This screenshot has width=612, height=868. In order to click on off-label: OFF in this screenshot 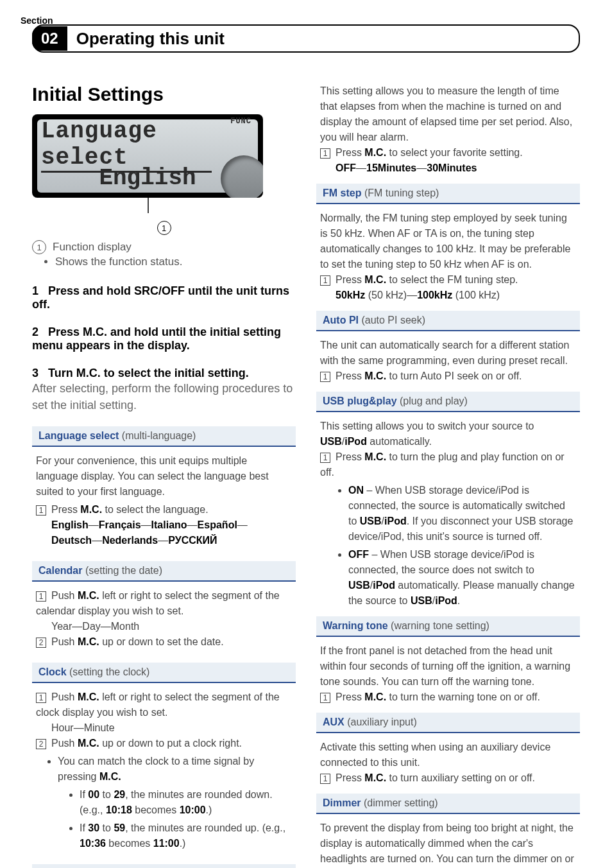, I will do `click(359, 555)`.